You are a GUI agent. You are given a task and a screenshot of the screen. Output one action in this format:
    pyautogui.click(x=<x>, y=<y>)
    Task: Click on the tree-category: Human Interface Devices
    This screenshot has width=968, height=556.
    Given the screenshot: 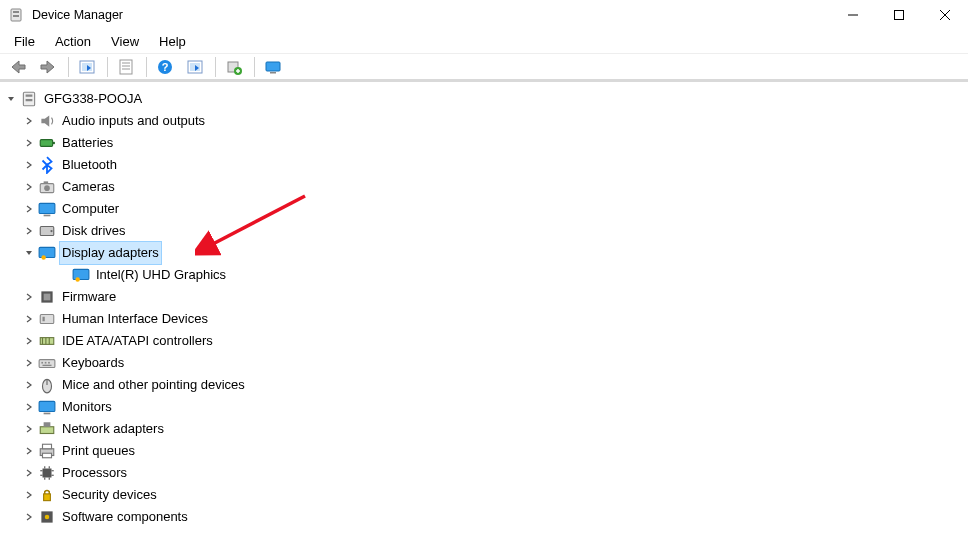 What is the action you would take?
    pyautogui.click(x=484, y=319)
    